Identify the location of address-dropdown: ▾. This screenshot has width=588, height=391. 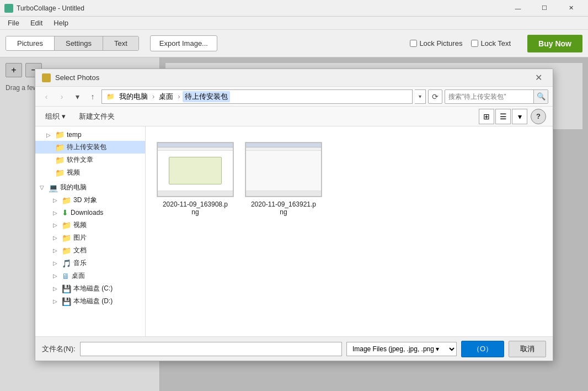
(420, 97).